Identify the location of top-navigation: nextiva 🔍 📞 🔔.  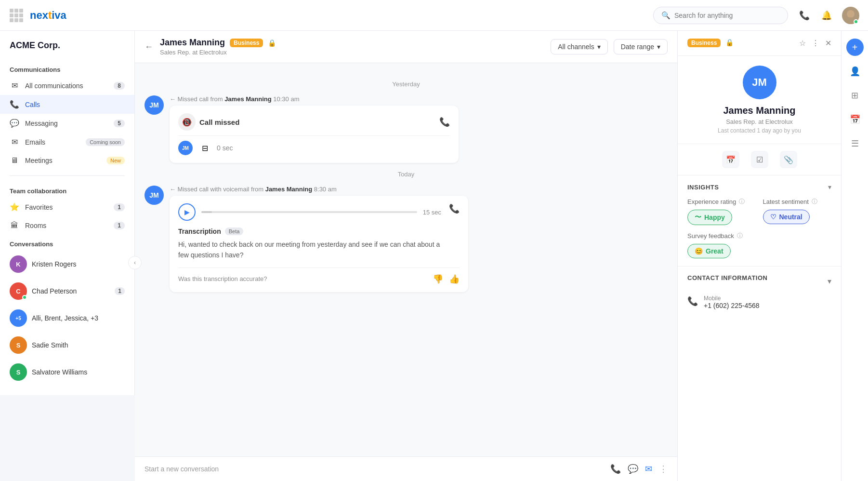
(434, 15).